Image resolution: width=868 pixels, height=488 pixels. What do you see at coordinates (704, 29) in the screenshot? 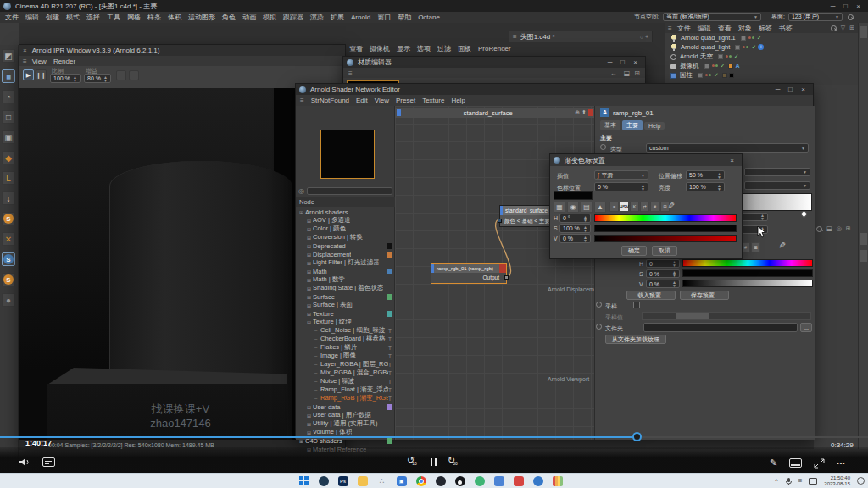
I see `object-manager-menu-item-编辑: 编辑` at bounding box center [704, 29].